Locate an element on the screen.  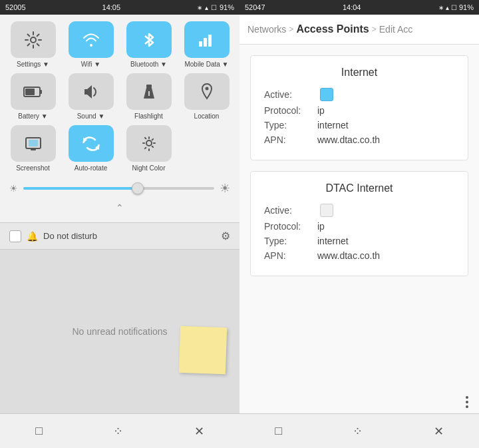
flashlight-button is located at coordinates (149, 92).